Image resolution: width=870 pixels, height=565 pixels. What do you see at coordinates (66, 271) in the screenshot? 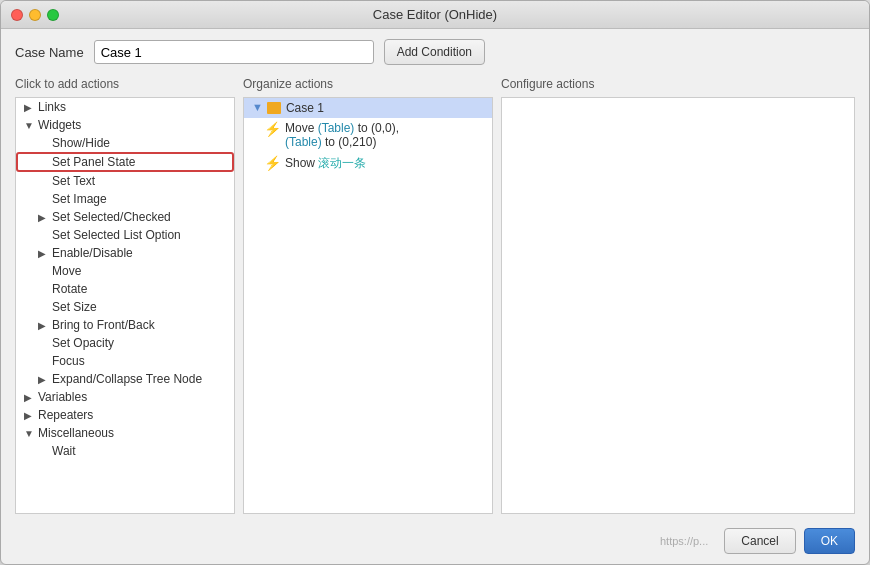
I see `move-label: Move` at bounding box center [66, 271].